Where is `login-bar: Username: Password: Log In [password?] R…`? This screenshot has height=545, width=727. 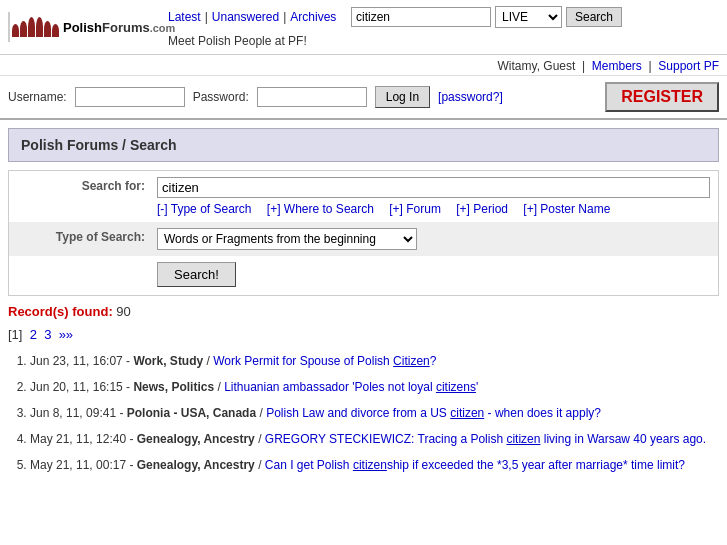
login-bar: Username: Password: Log In [password?] R… is located at coordinates (364, 98).